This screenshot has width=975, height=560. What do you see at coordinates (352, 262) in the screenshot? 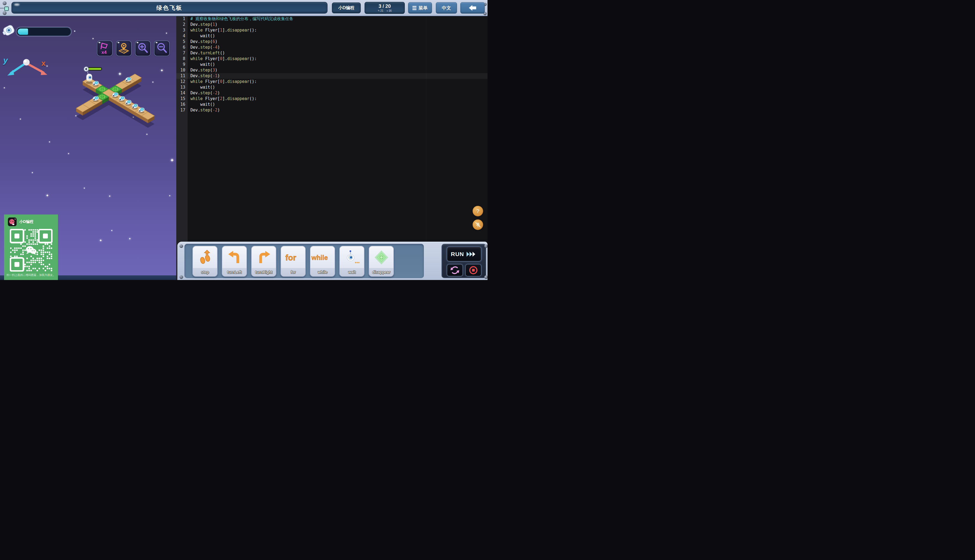
I see `command-button-wait: wait` at bounding box center [352, 262].